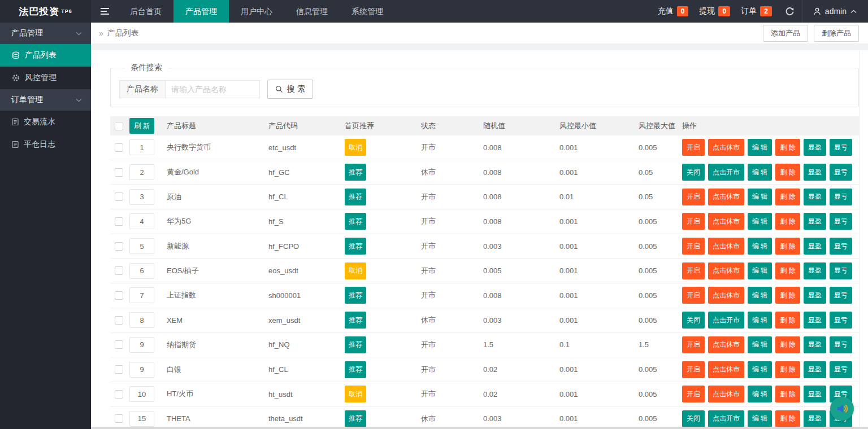 This screenshot has width=868, height=429. Describe the element at coordinates (479, 428) in the screenshot. I see `horizontal-scrollbar` at that location.